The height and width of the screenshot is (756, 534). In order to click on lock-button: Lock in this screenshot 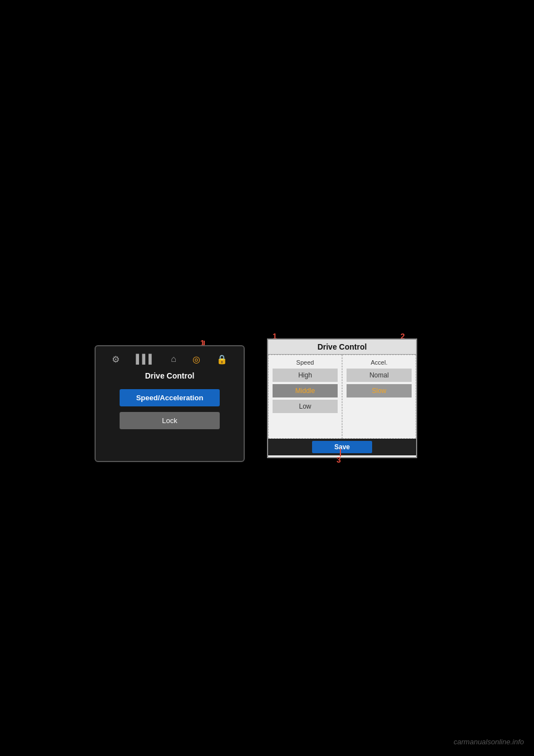, I will do `click(170, 421)`.